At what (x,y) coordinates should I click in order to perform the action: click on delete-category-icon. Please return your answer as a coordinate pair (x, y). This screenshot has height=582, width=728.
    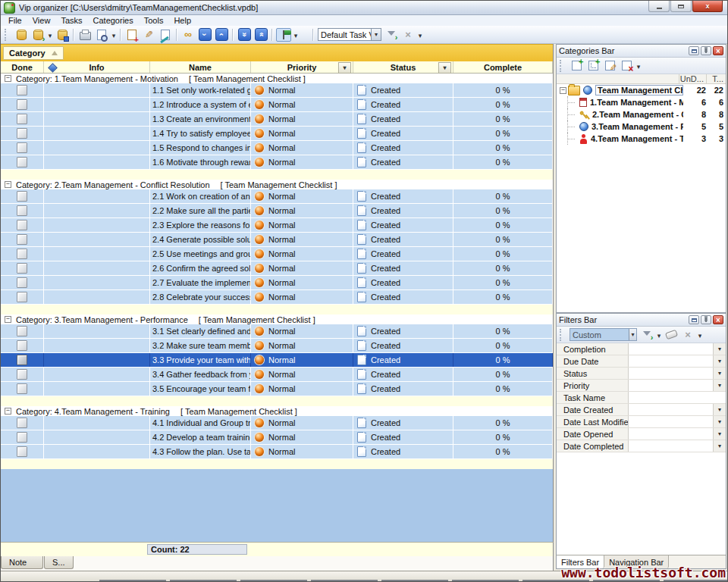
    Looking at the image, I should click on (626, 66).